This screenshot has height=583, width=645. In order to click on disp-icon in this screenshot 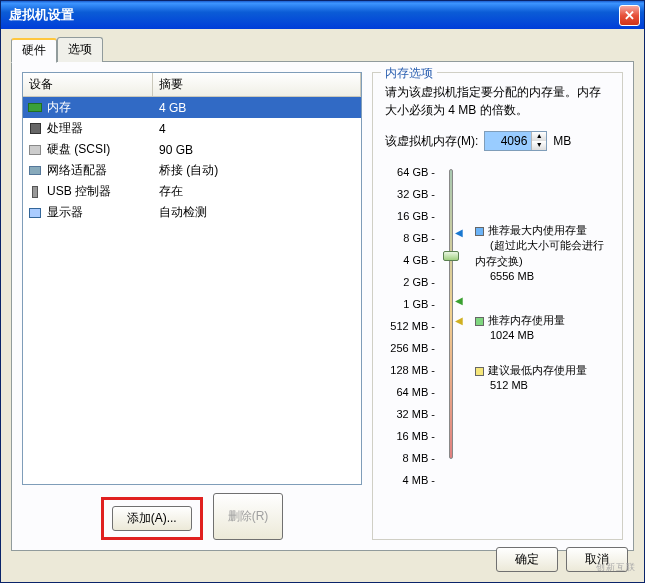, I will do `click(35, 213)`.